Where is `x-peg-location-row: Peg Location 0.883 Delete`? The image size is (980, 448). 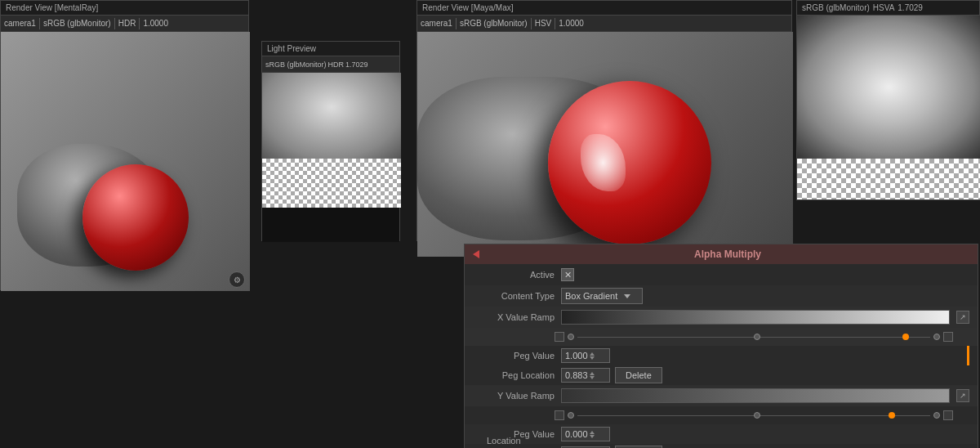 x-peg-location-row: Peg Location 0.883 Delete is located at coordinates (721, 375).